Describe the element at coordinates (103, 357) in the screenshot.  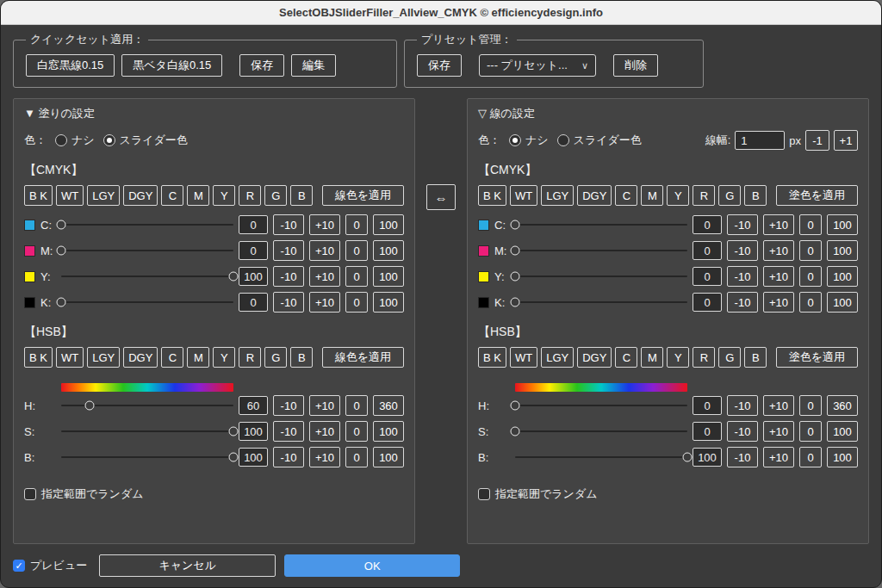
I see `fill-hsb-lightgray-swatch-button: LGY` at that location.